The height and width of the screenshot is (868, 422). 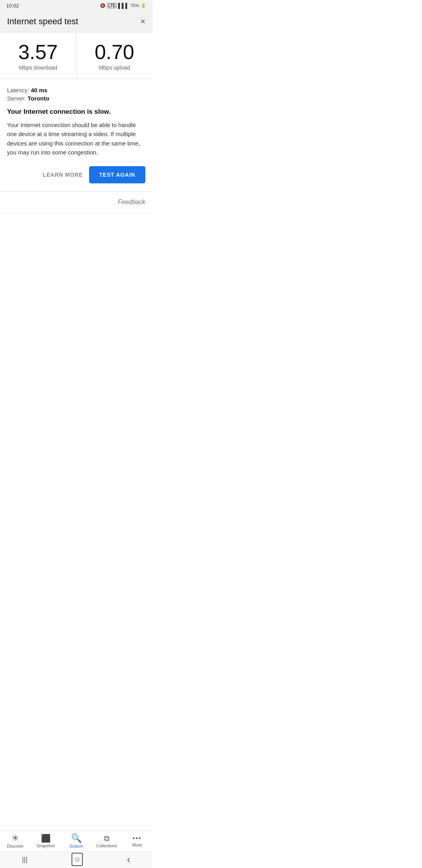 What do you see at coordinates (43, 22) in the screenshot?
I see `app-title: Internet speed test` at bounding box center [43, 22].